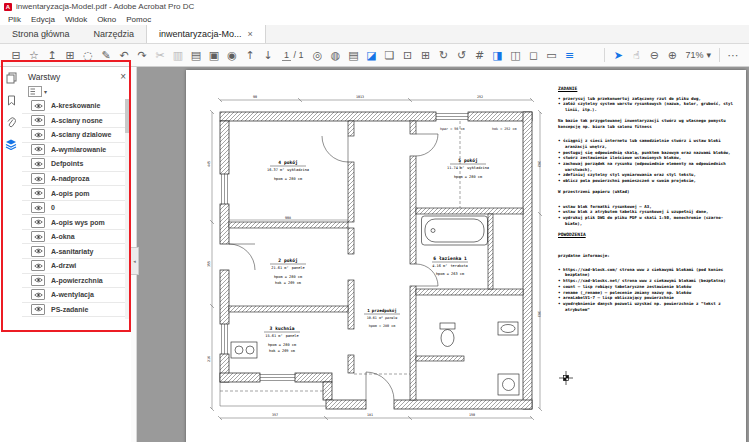  What do you see at coordinates (70, 55) in the screenshot?
I see `print-icon: ⊞` at bounding box center [70, 55].